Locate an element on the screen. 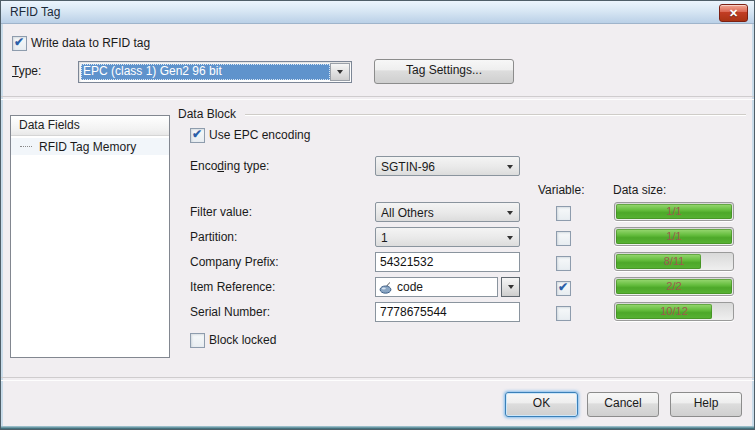  variable-column-header: Variable: is located at coordinates (561, 190).